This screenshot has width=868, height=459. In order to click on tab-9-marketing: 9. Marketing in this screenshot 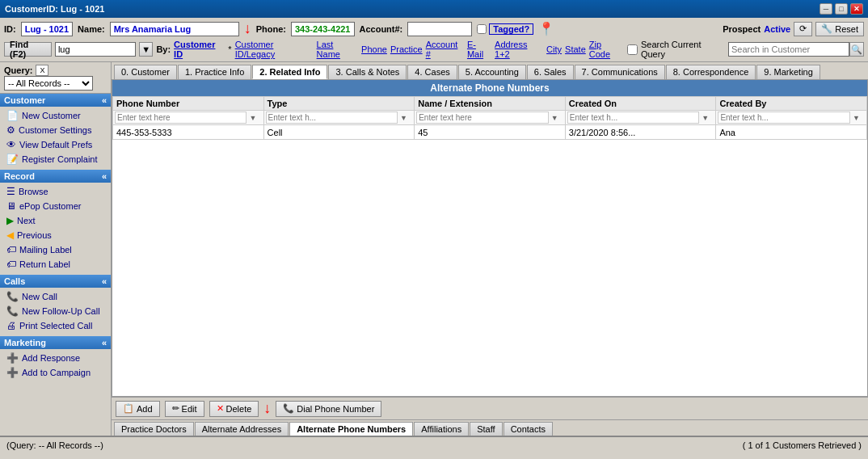, I will do `click(789, 72)`.